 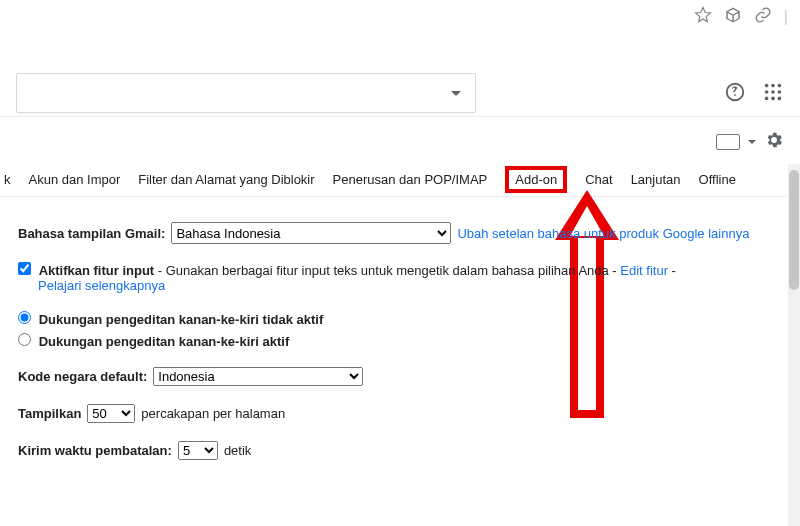 I want to click on edit-feature-link: Edit fitur, so click(x=644, y=270).